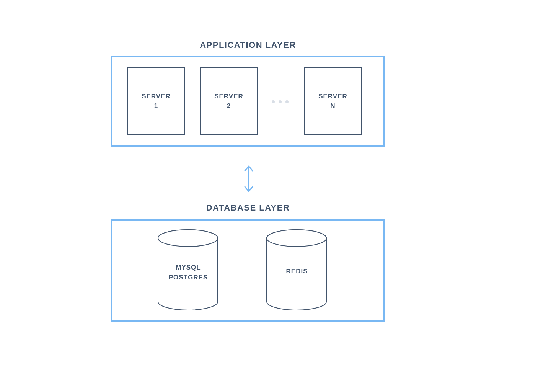 This screenshot has width=551, height=392. What do you see at coordinates (333, 101) in the screenshot?
I see `server-n-label: SERVER N` at bounding box center [333, 101].